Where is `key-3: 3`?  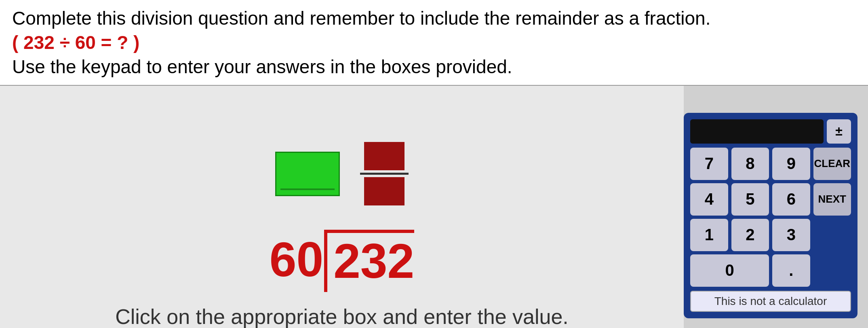 key-3: 3 is located at coordinates (791, 235).